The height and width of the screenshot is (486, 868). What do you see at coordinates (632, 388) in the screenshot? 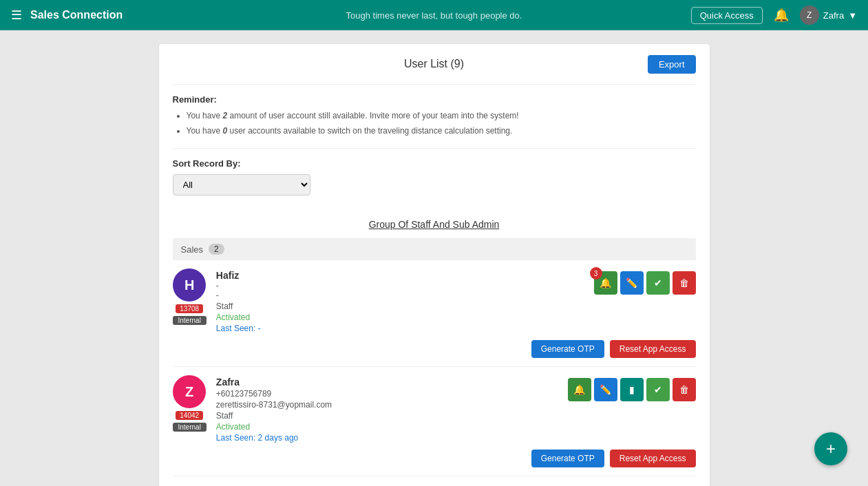
I see `user-actions: 🔔 ✏️ ▮ ✔ 🗑` at bounding box center [632, 388].